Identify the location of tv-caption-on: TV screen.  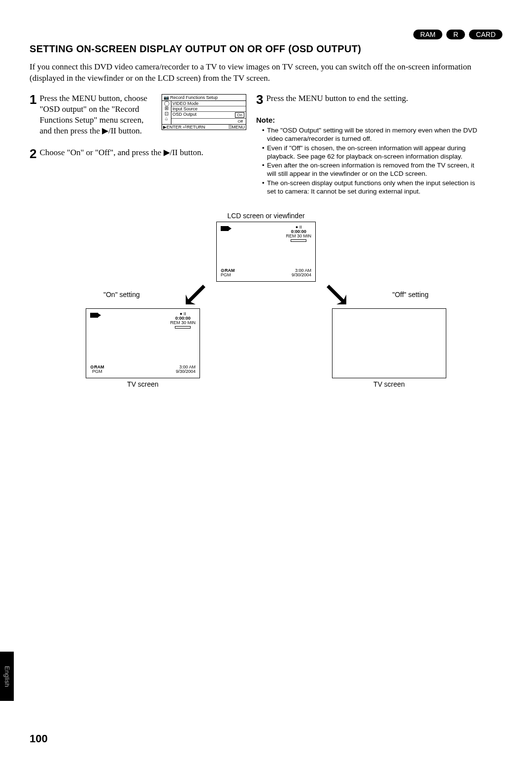
(143, 384).